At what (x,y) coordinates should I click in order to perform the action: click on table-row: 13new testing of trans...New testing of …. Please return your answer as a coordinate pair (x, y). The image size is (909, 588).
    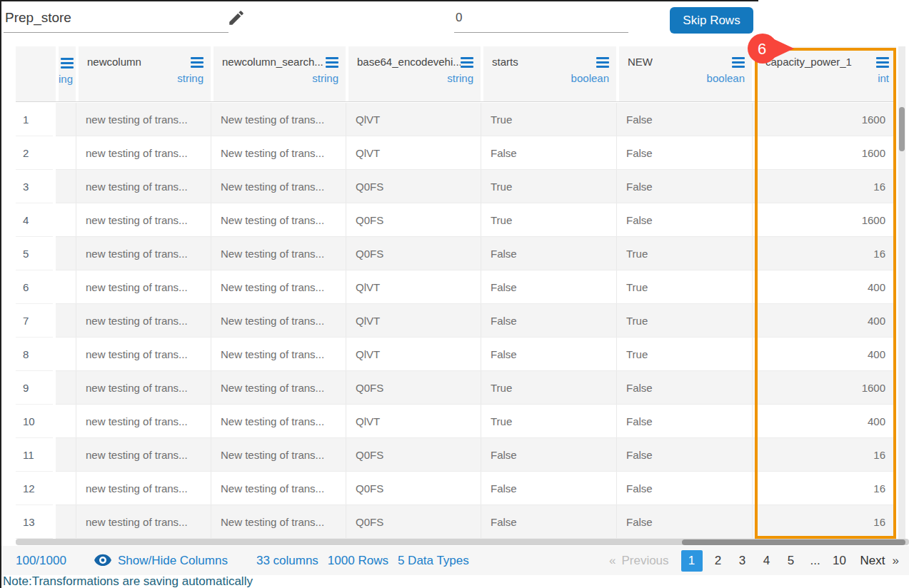
    Looking at the image, I should click on (456, 522).